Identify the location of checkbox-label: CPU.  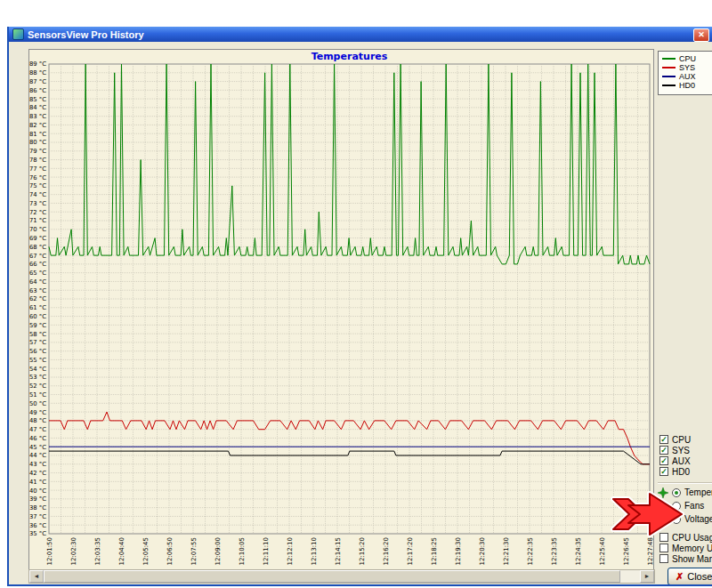
(682, 439).